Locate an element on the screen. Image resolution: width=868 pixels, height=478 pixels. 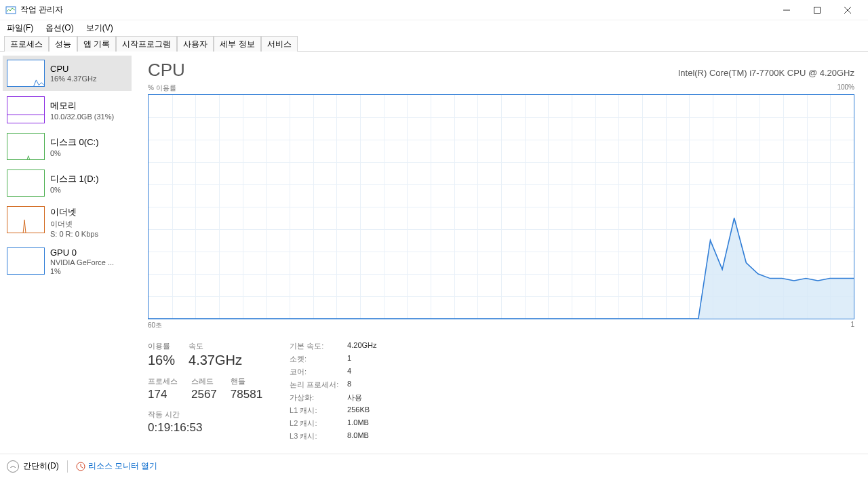
monitor-icon is located at coordinates (81, 466).